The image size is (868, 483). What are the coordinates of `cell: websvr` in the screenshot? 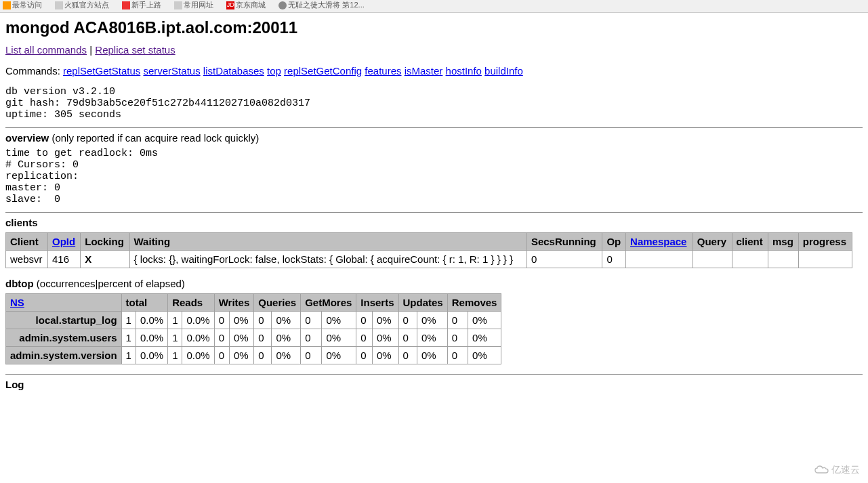 It's located at (27, 259).